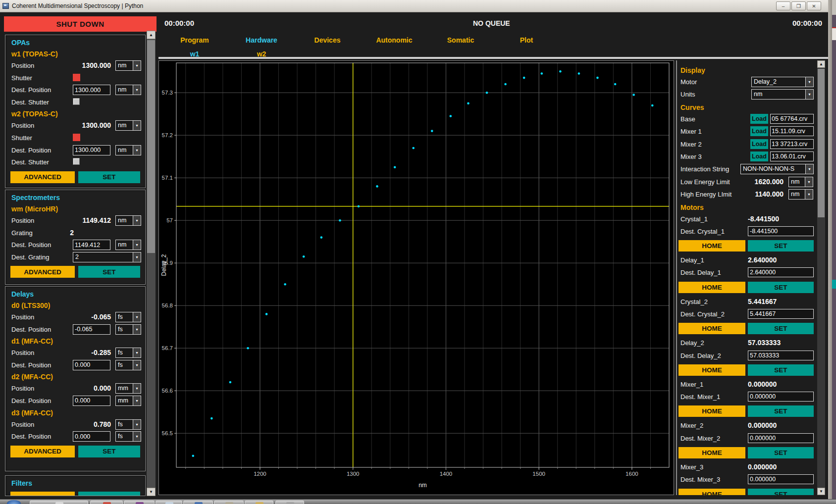 This screenshot has height=504, width=836. What do you see at coordinates (75, 272) in the screenshot?
I see `button-row: ADVANCEDSET` at bounding box center [75, 272].